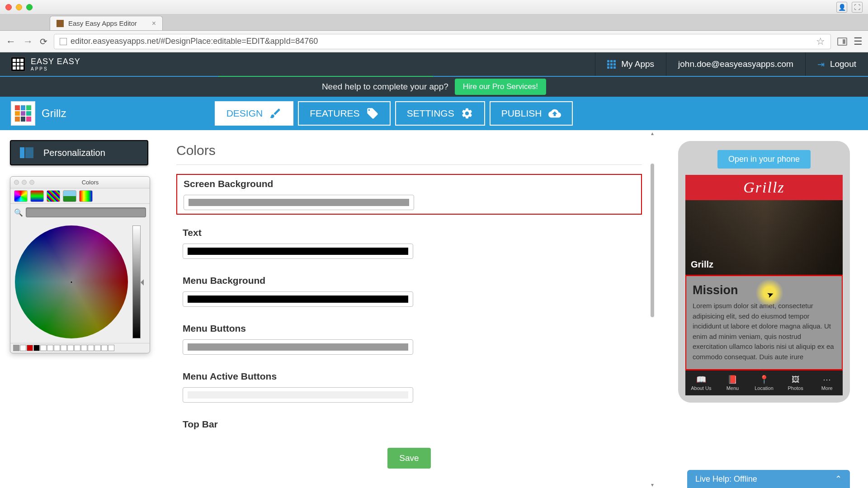 The height and width of the screenshot is (488, 868). Describe the element at coordinates (736, 64) in the screenshot. I see `user-email-link: john.doe@easyeasyapps.com` at that location.